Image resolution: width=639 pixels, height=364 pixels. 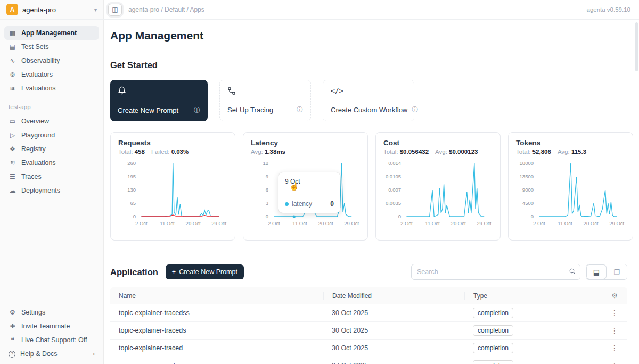 I want to click on sidebar-item-evaluators: ⊚Evaluators, so click(x=52, y=75).